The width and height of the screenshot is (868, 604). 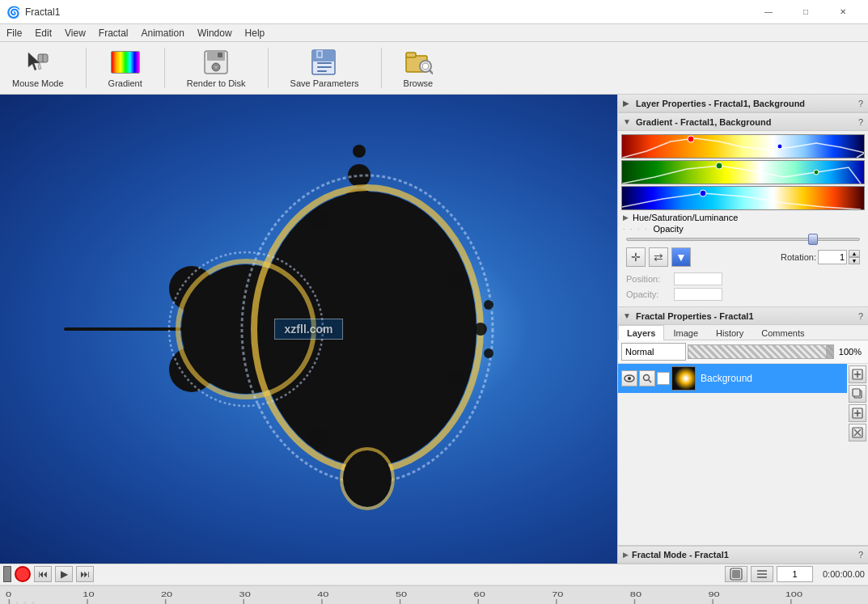 I want to click on tab-history: History, so click(x=730, y=333).